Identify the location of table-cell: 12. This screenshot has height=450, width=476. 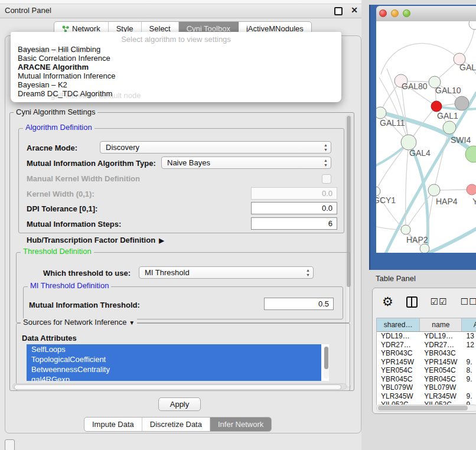
(469, 345).